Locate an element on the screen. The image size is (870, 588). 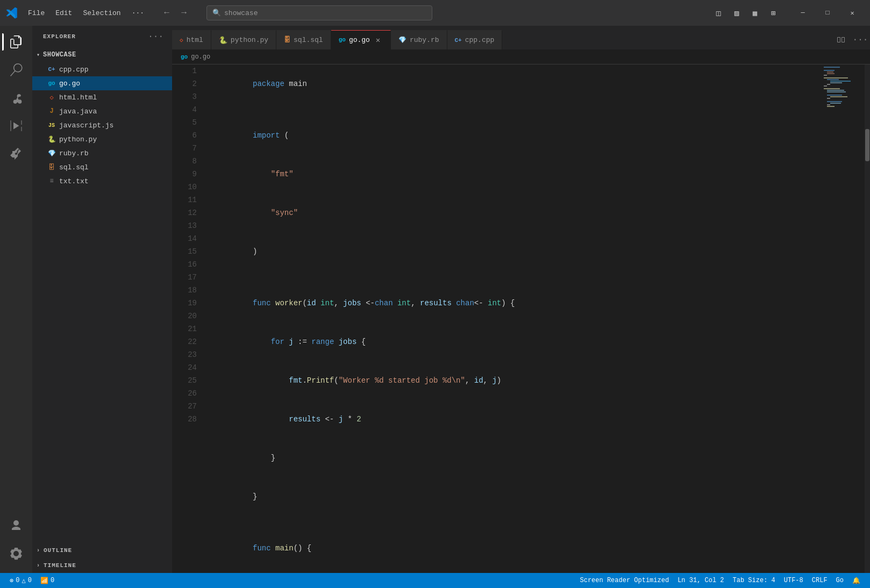
js-filename: javascript.js is located at coordinates (86, 126).